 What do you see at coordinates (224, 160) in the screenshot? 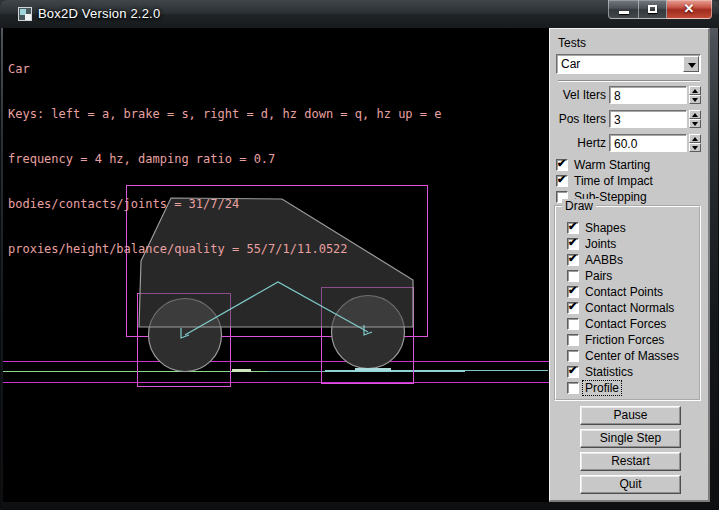
I see `stats-line-frequency: frequency = 4 hz, damping ratio = 0.7` at bounding box center [224, 160].